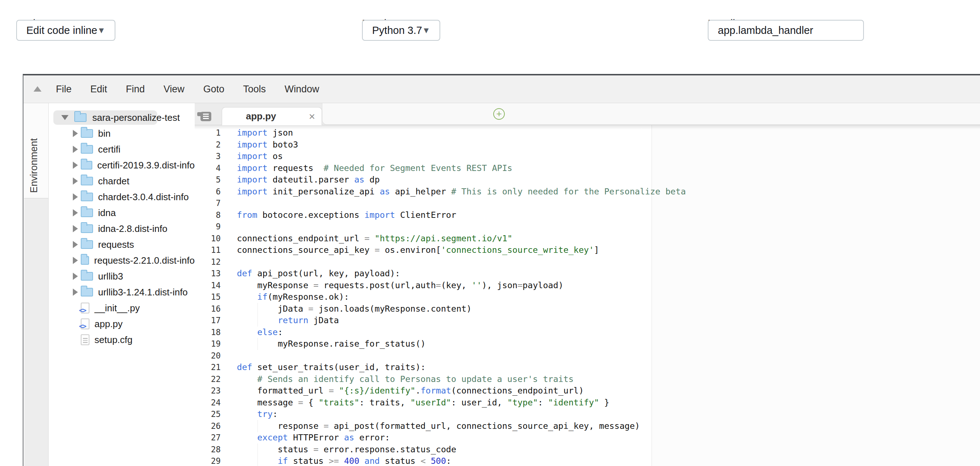 The width and height of the screenshot is (980, 466). Describe the element at coordinates (587, 239) in the screenshot. I see `code-line: connections_endpoint_url = "https://api.…` at that location.